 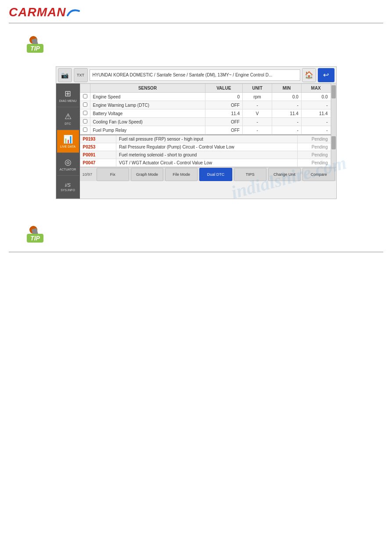 I want to click on sc-topbar: 📷 TXT HYUNDAI KOREA DOMESTIC / Santafe S…, so click(x=196, y=75).